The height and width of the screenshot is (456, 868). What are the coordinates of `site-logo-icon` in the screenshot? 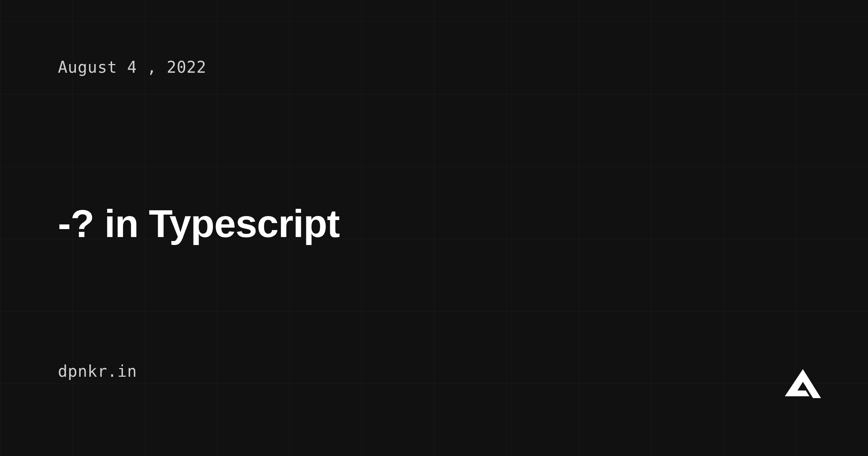 It's located at (803, 384).